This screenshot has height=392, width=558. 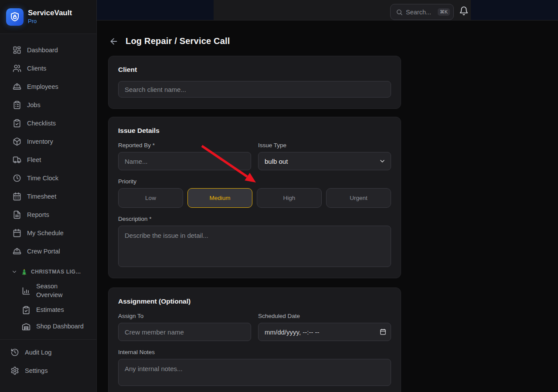 I want to click on global-search: Search... ⌘K, so click(x=422, y=12).